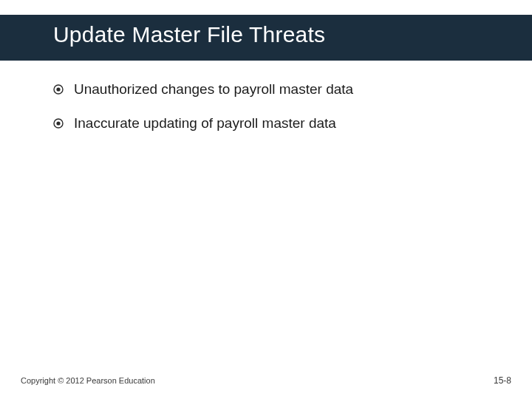 This screenshot has height=399, width=532. What do you see at coordinates (266, 381) in the screenshot?
I see `footer: Copyright © 2012 Pearson Education 15-8` at bounding box center [266, 381].